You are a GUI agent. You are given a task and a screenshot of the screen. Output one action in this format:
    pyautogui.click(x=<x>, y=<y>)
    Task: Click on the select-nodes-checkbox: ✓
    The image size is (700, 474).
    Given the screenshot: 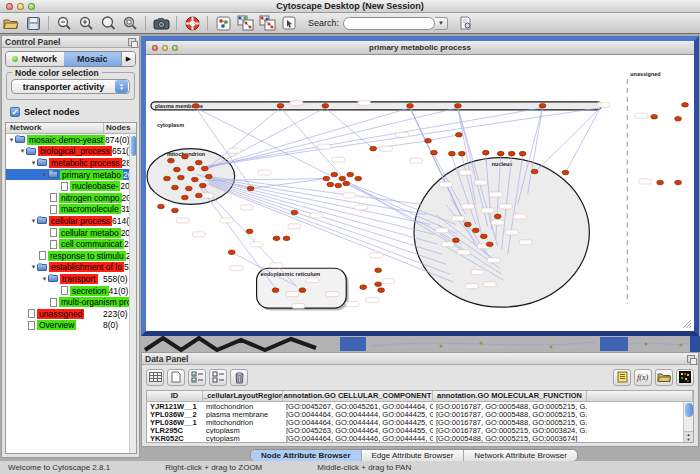 What is the action you would take?
    pyautogui.click(x=15, y=112)
    